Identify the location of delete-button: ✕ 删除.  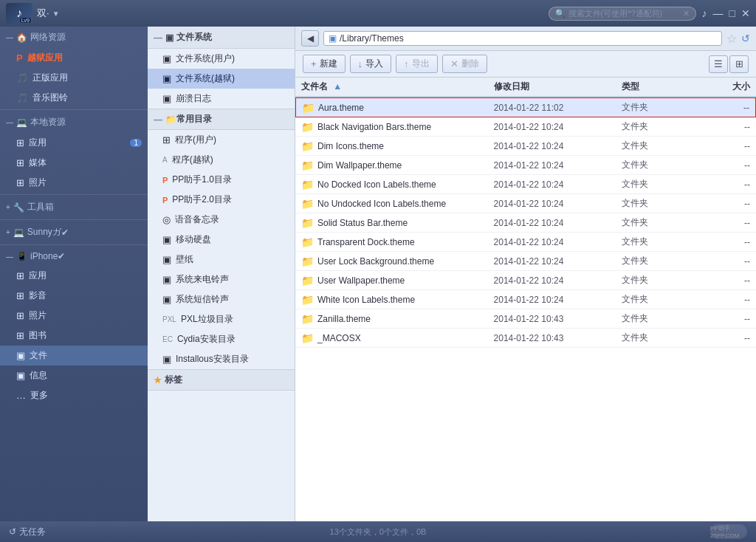
(465, 64).